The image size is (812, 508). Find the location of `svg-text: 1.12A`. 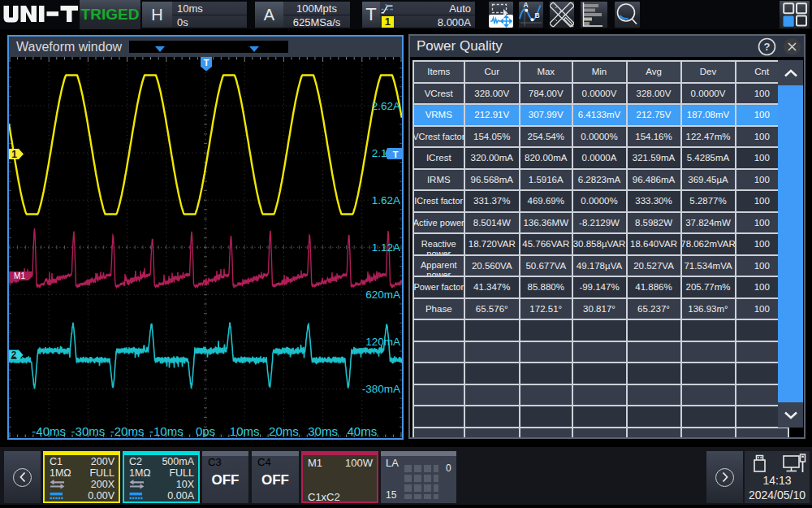

svg-text: 1.12A is located at coordinates (387, 247).